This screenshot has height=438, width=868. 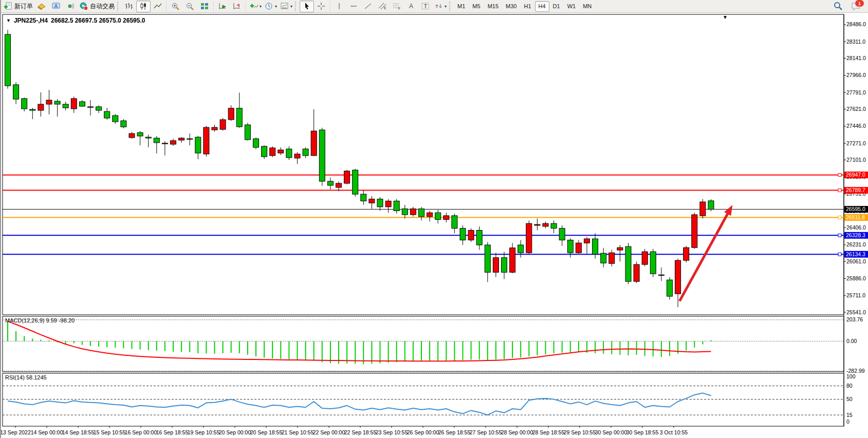 I want to click on timeframe-h1: H1, so click(x=527, y=6).